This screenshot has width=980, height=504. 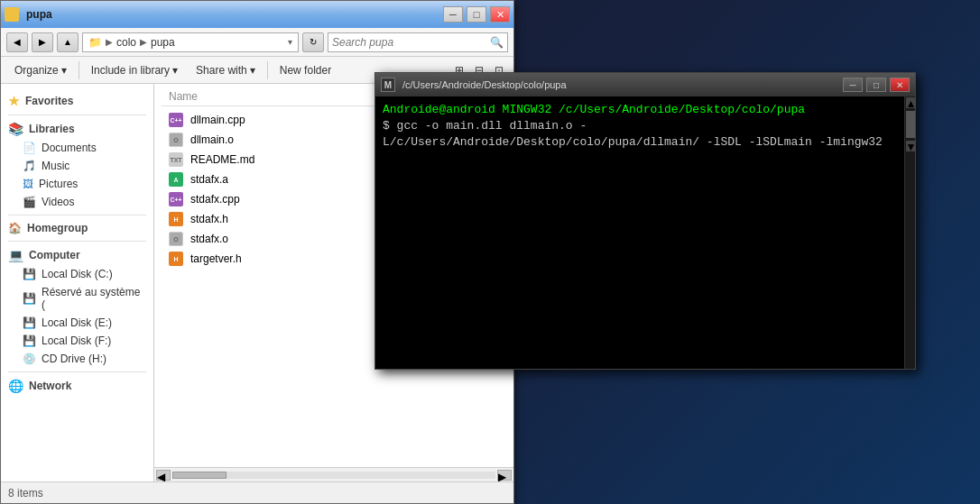 What do you see at coordinates (900, 85) in the screenshot?
I see `terminal-close-button: ✕` at bounding box center [900, 85].